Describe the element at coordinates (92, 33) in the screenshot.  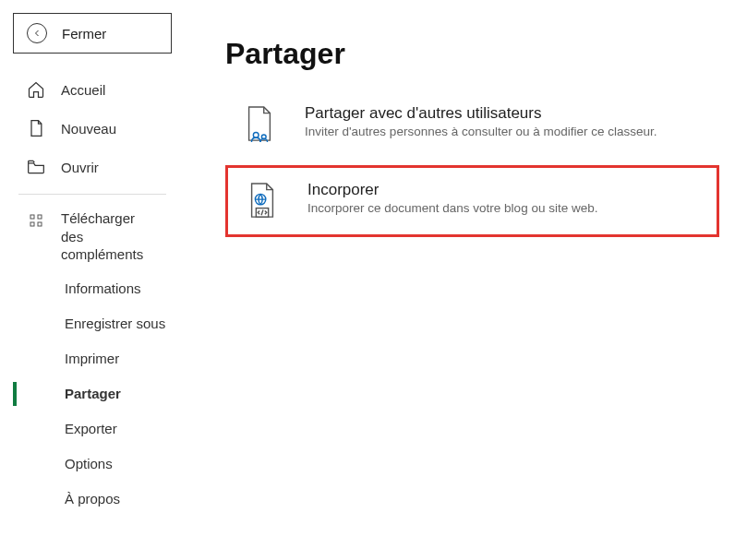
I see `close-button: Fermer` at that location.